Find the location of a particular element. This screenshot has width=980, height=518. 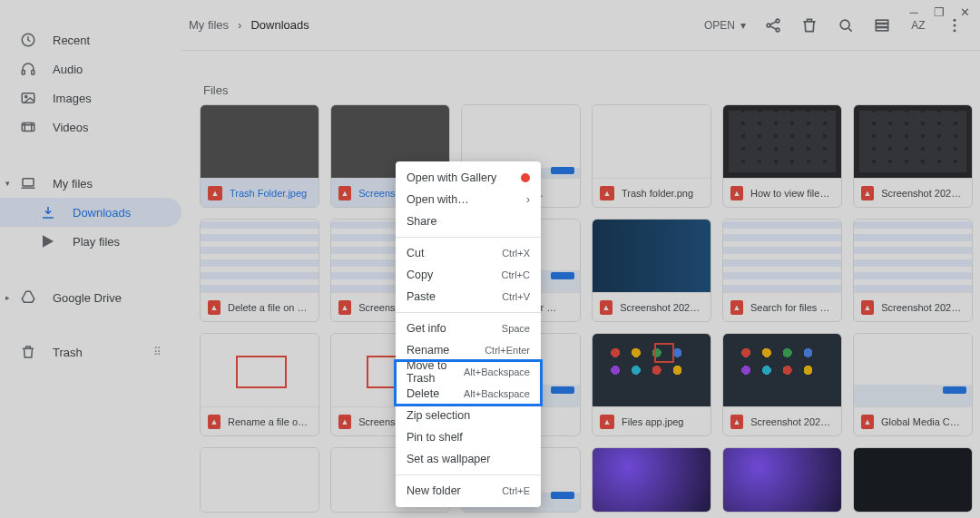

sidebar-item-label: Videos is located at coordinates (71, 127).